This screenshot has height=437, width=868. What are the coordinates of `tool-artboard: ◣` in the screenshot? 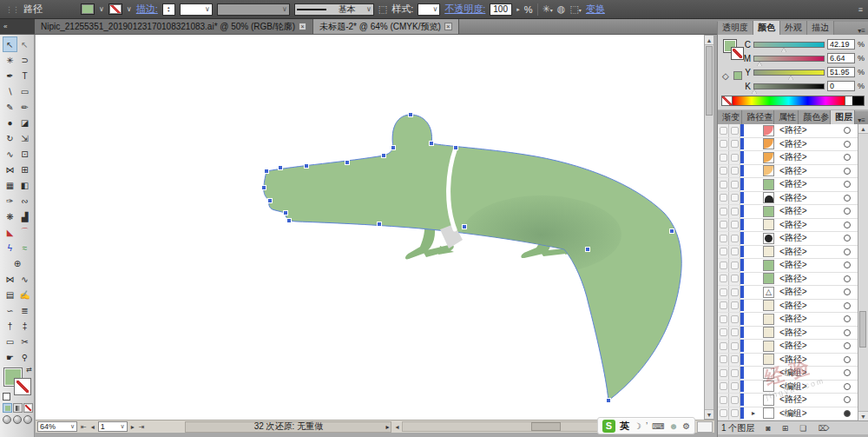 It's located at (10, 232).